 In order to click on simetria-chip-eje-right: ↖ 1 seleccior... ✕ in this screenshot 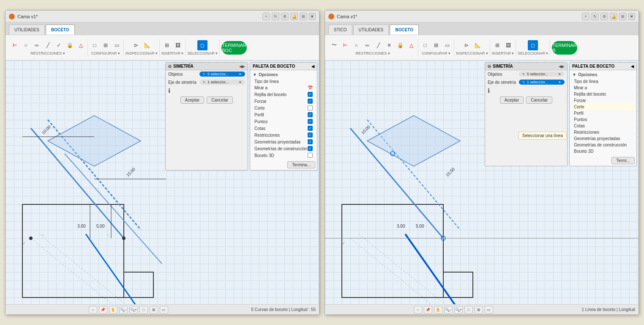, I will do `click(542, 82)`.